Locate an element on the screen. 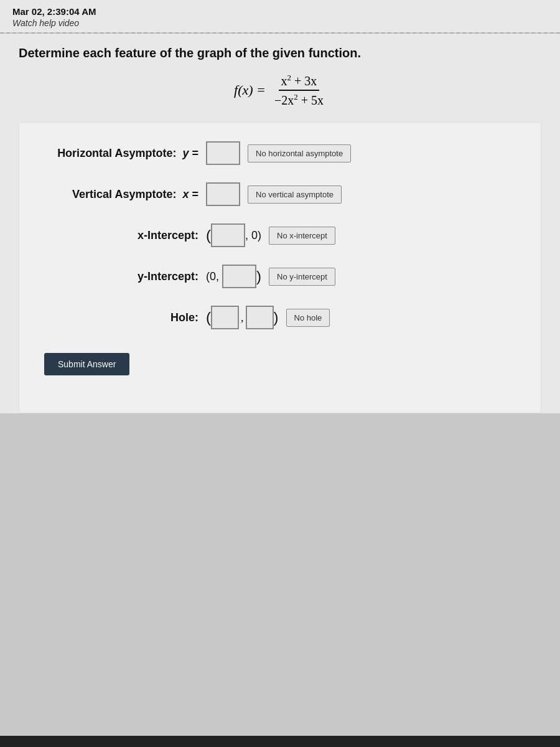  y-intercept-label: y-Intercept: is located at coordinates (125, 276).